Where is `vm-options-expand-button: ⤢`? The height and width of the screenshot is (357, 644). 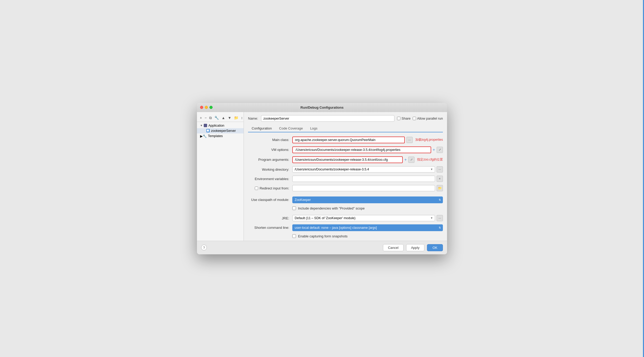
vm-options-expand-button: ⤢ is located at coordinates (440, 150).